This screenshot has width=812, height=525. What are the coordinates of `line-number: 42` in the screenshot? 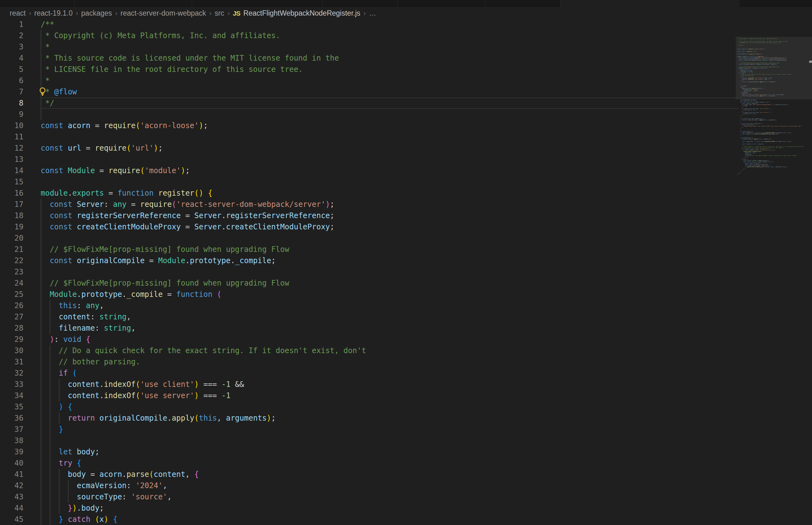 It's located at (12, 485).